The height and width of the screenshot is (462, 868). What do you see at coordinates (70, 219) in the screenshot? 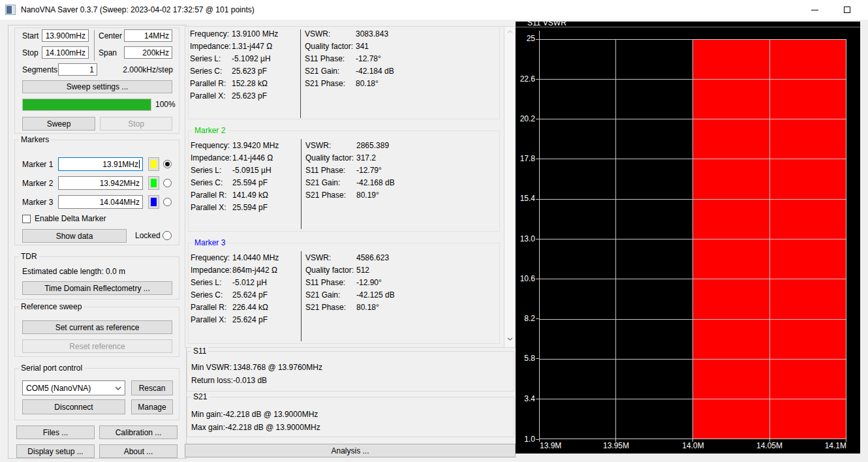
I see `enable-delta-marker-label: Enable Delta Marker` at bounding box center [70, 219].